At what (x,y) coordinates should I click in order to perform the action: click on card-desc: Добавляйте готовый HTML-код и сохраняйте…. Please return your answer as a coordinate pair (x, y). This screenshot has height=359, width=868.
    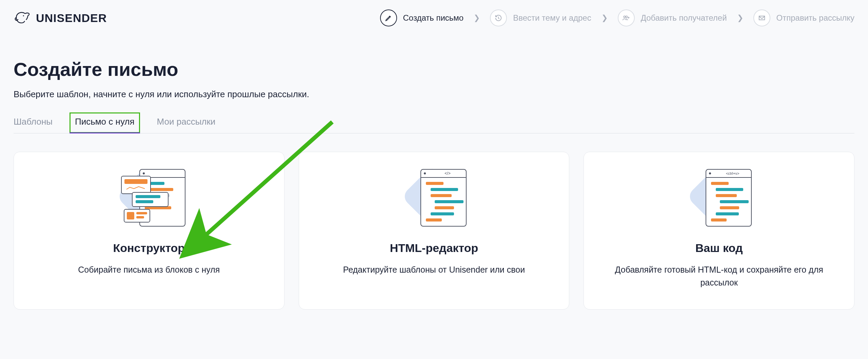
    Looking at the image, I should click on (719, 276).